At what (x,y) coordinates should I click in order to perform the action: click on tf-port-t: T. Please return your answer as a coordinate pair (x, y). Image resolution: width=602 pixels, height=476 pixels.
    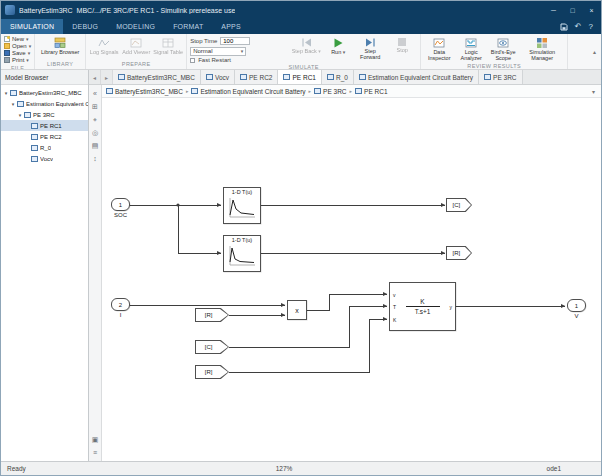
    Looking at the image, I should click on (394, 307).